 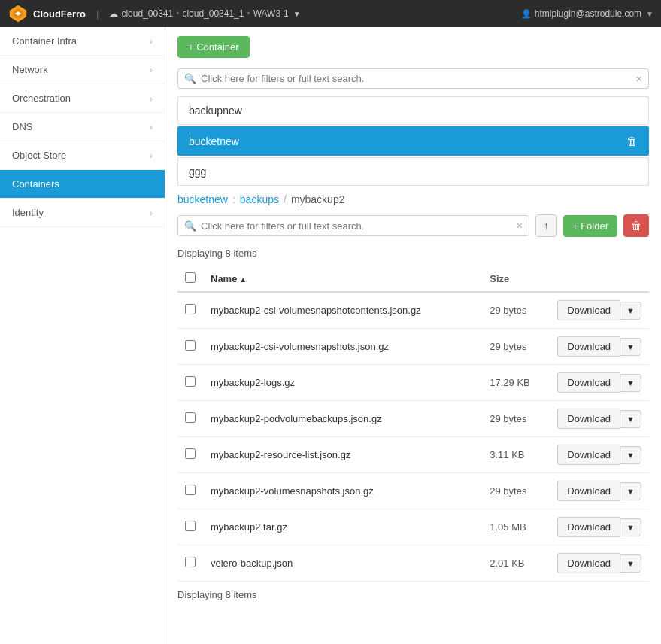 What do you see at coordinates (630, 564) in the screenshot?
I see `download-dropdown-button-7: ▼` at bounding box center [630, 564].